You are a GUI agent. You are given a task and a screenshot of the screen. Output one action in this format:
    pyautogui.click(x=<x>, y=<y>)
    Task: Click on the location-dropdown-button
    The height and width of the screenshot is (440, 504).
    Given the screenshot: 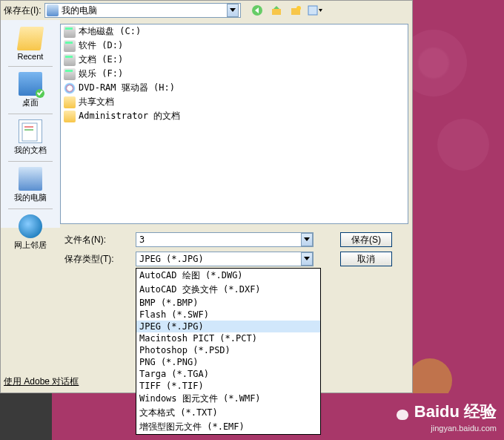 What is the action you would take?
    pyautogui.click(x=233, y=10)
    